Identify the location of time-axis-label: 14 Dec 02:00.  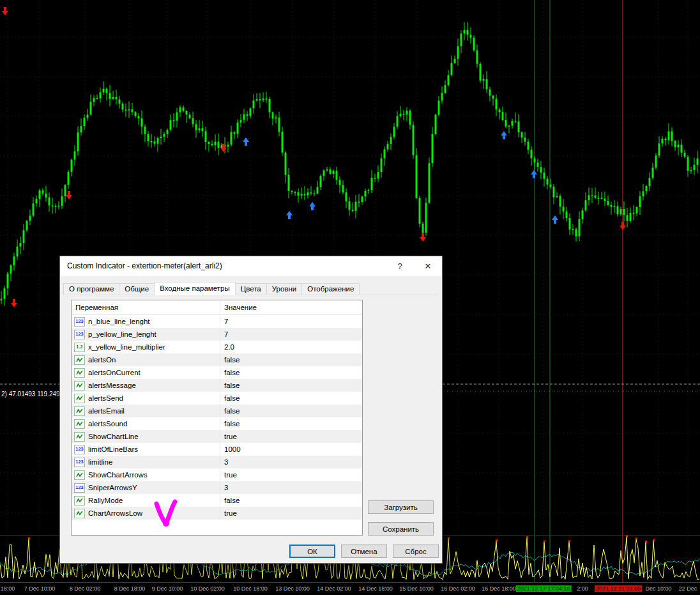
(334, 589).